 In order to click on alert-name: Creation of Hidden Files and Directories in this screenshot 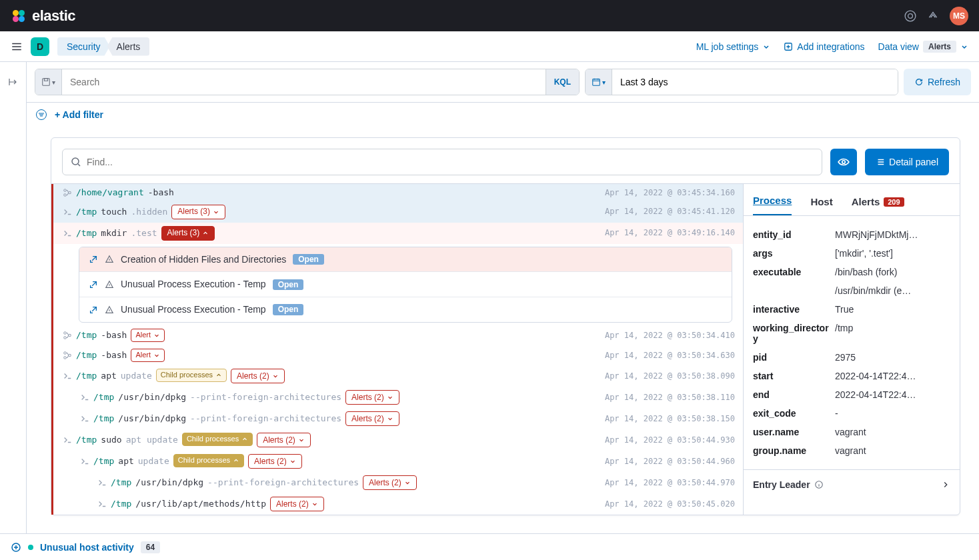, I will do `click(203, 260)`.